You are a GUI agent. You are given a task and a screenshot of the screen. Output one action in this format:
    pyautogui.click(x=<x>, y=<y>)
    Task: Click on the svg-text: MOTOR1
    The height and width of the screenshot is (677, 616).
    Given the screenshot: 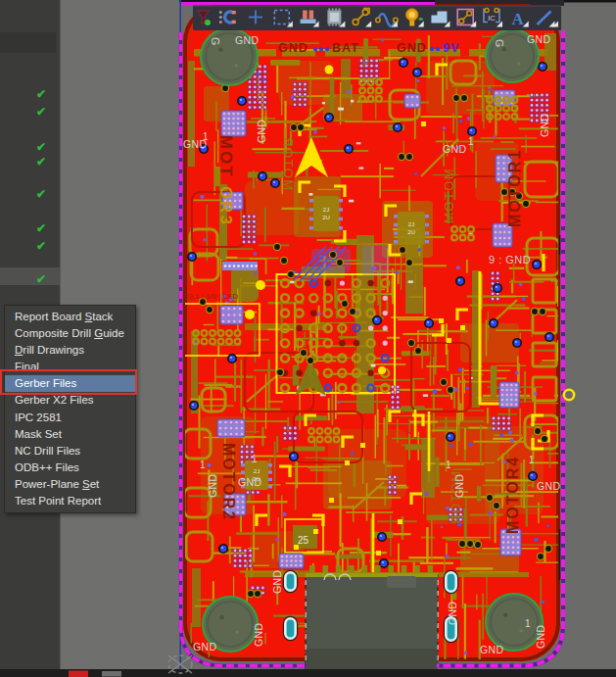 What is the action you would take?
    pyautogui.click(x=515, y=188)
    